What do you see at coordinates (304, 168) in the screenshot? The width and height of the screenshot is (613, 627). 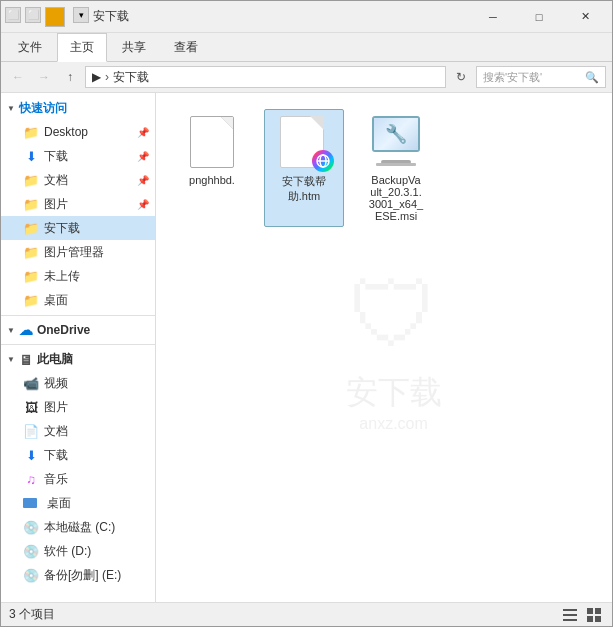 I see `file-item-htm: 安下载帮助.htm` at bounding box center [304, 168].